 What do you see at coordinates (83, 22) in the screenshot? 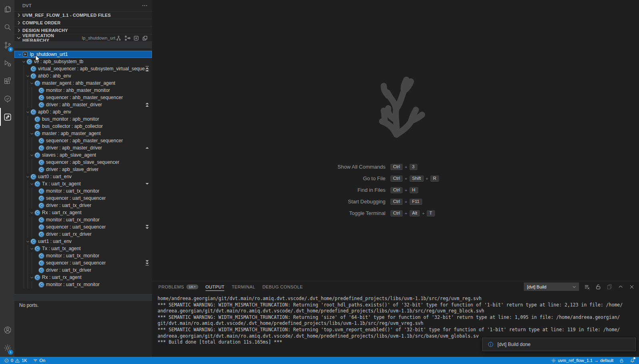
I see `section-header-compile-order: COMPILE ORDER` at bounding box center [83, 22].